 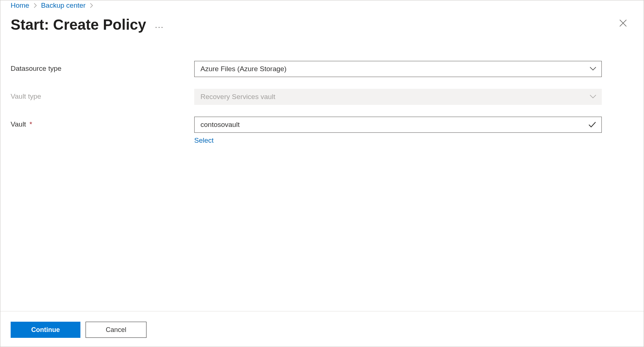 What do you see at coordinates (31, 124) in the screenshot?
I see `required-indicator: *` at bounding box center [31, 124].